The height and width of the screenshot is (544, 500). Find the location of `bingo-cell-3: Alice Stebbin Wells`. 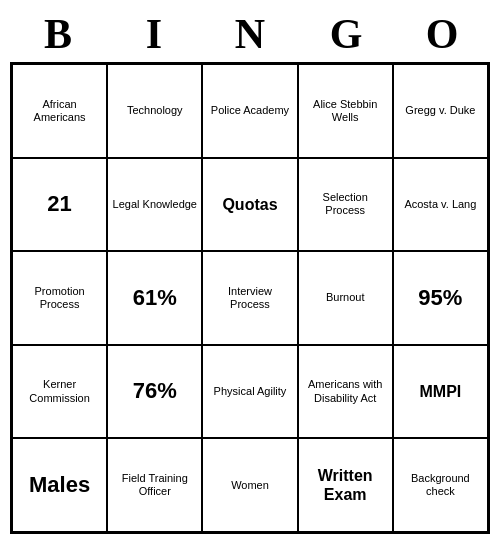

bingo-cell-3: Alice Stebbin Wells is located at coordinates (346, 111).